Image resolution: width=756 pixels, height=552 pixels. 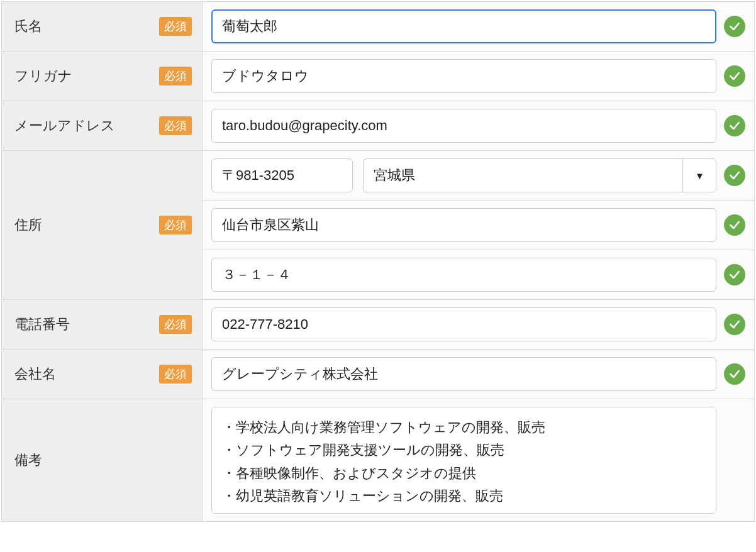 What do you see at coordinates (102, 375) in the screenshot?
I see `label-cell-company: 会社名 必須` at bounding box center [102, 375].